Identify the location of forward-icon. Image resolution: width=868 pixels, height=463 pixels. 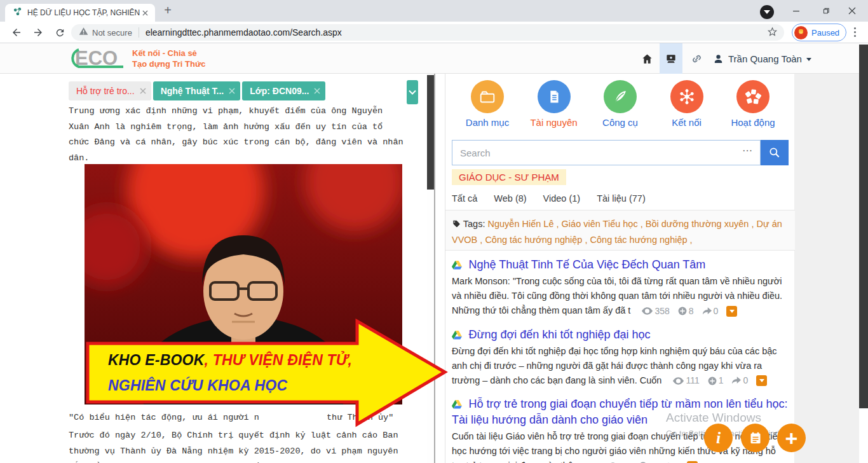
(38, 32).